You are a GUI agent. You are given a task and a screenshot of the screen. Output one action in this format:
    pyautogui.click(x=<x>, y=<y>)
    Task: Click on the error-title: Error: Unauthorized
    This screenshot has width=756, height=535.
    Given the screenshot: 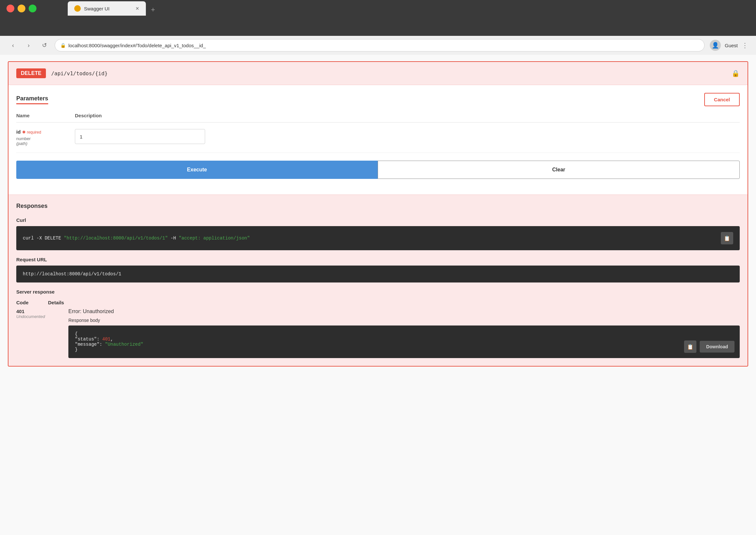 What is the action you would take?
    pyautogui.click(x=404, y=312)
    